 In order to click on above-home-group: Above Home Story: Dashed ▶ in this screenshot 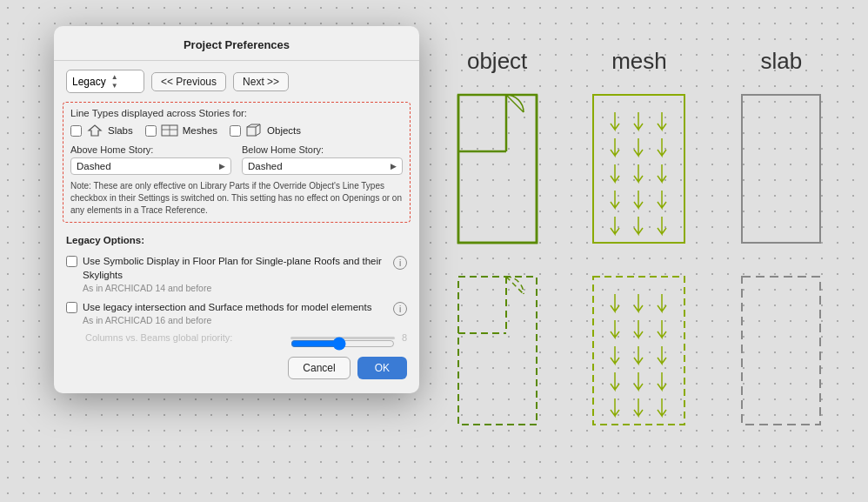, I will do `click(151, 160)`.